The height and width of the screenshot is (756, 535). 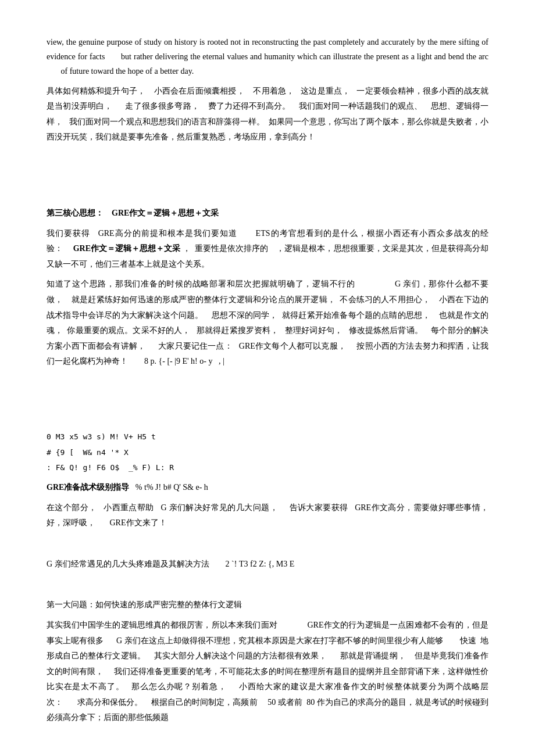 I want to click on code-line-3: : F& Q! g! F6 O$ _% F) L: R, so click(x=268, y=468).